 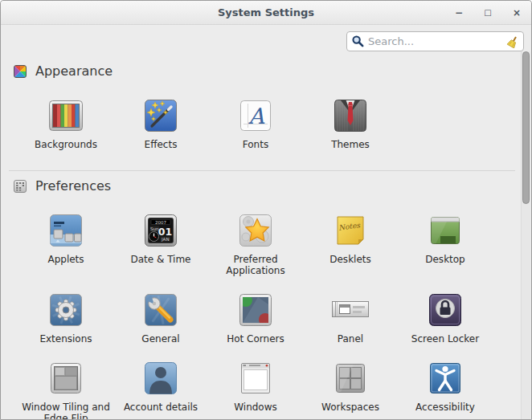 I want to click on item-label: Fonts, so click(x=256, y=145).